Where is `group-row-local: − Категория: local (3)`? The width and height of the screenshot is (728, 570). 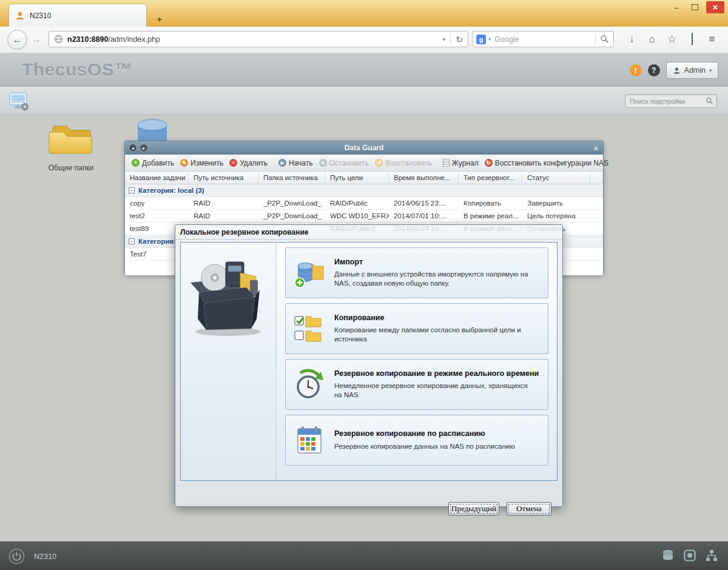
group-row-local: − Категория: local (3) is located at coordinates (364, 190).